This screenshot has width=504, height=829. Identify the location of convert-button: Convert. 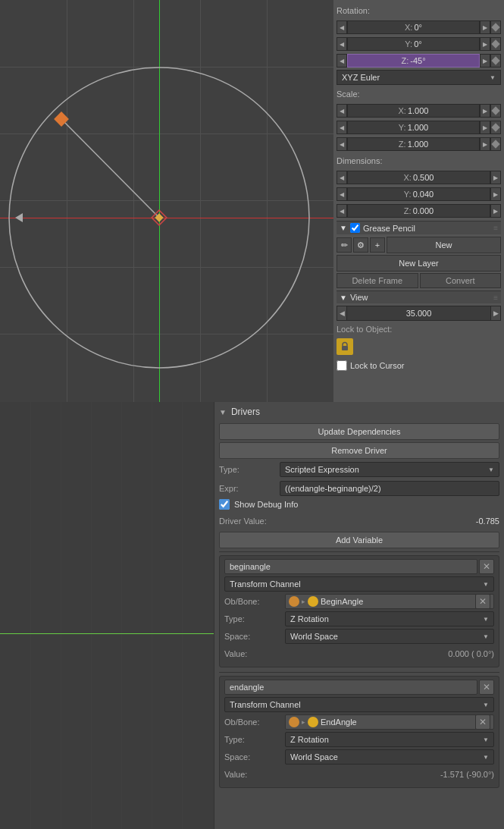
(461, 281).